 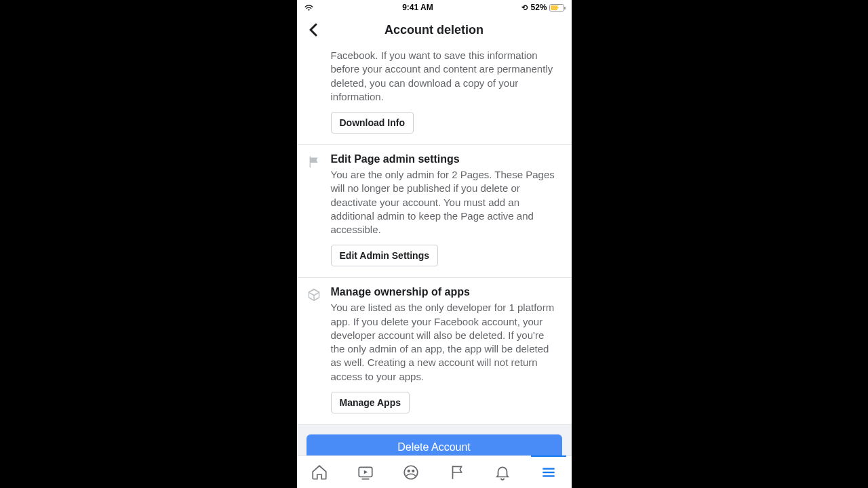 I want to click on delete-account-button: Delete Account, so click(x=434, y=445).